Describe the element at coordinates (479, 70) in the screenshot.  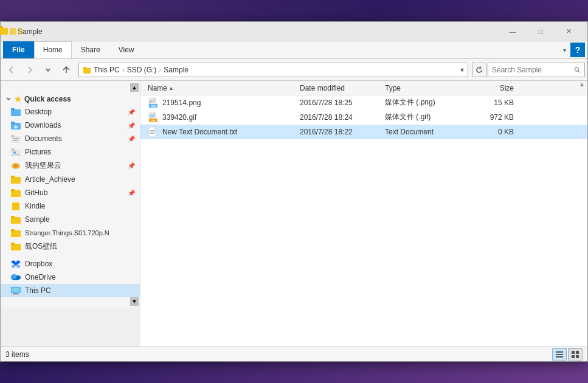
I see `refresh-icon` at that location.